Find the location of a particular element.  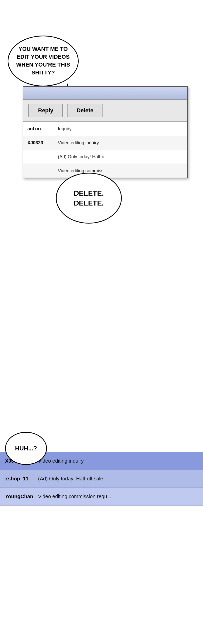

email-subject-2: Video editing inquiry. is located at coordinates (79, 143).